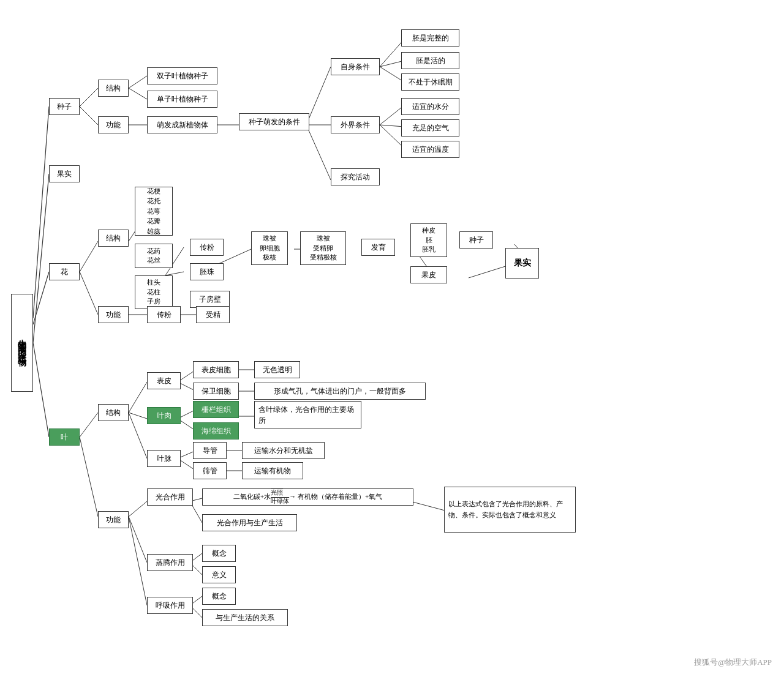 The height and width of the screenshot is (677, 784). Describe the element at coordinates (154, 211) in the screenshot. I see `flower-outer-node: 花梗花托花萼花瓣雄蕊` at that location.